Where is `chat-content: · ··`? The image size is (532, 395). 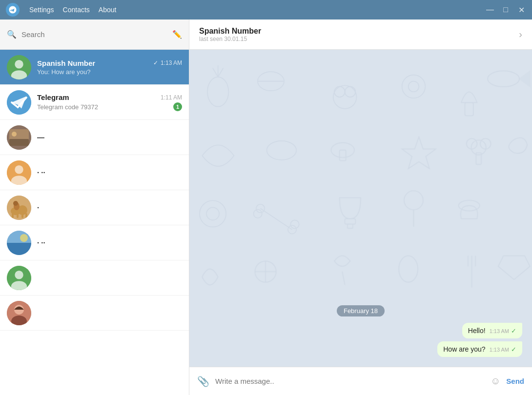
chat-content: · ·· is located at coordinates (109, 173).